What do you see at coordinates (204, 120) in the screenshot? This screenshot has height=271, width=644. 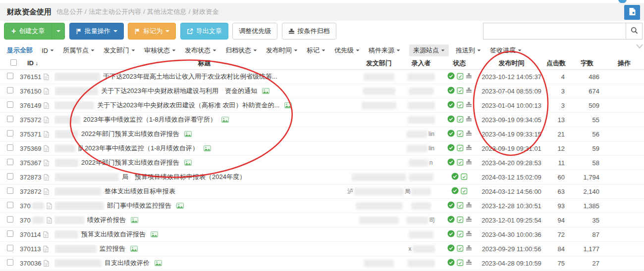 I see `article-title-cell: 2023年事中绩效监控（1-8月绩效自评看守所）` at bounding box center [204, 120].